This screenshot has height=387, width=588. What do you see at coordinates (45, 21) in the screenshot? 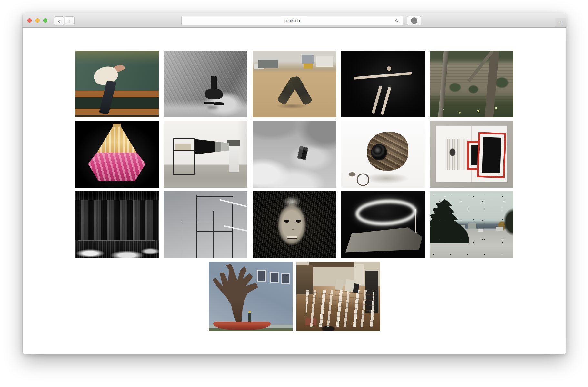
I see `zoom-window-button` at bounding box center [45, 21].